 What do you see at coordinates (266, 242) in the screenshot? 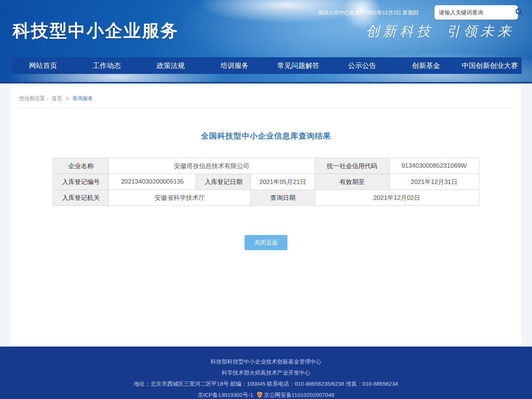
I see `close-button-wrap: 关闭页面` at bounding box center [266, 242].